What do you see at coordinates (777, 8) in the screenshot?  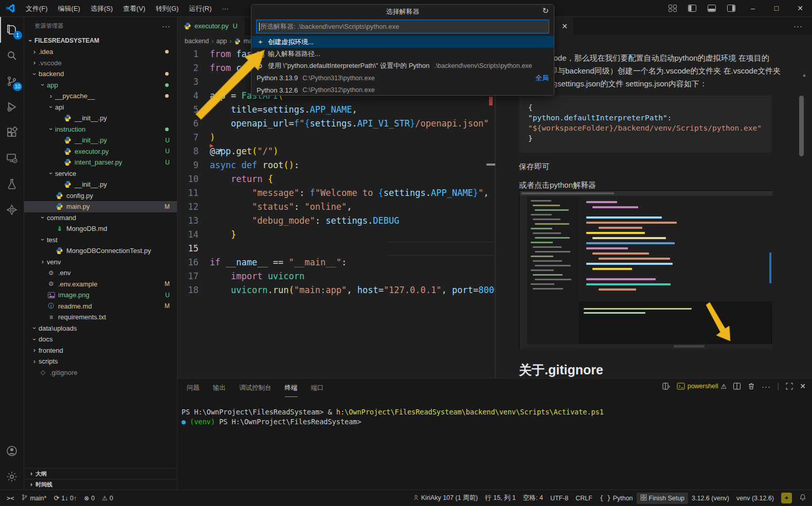 I see `maximize-button: □` at bounding box center [777, 8].